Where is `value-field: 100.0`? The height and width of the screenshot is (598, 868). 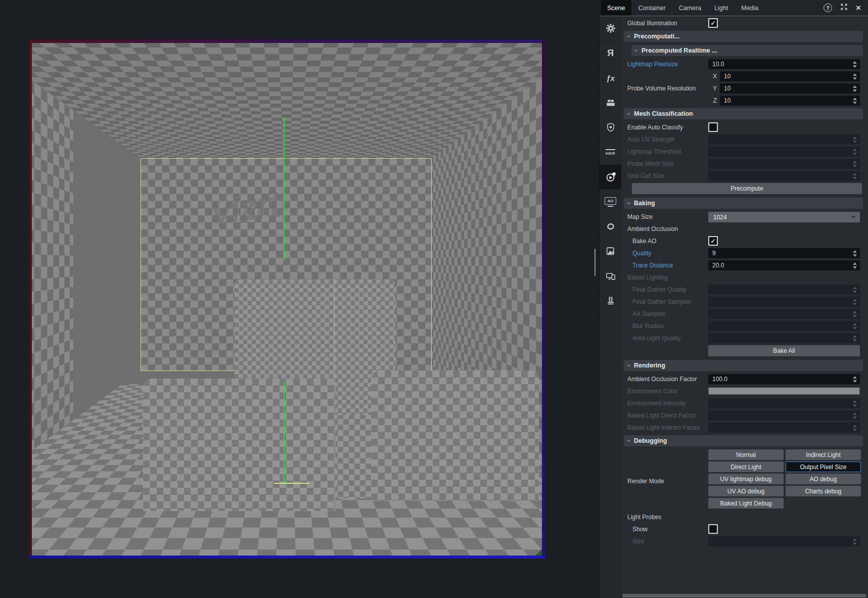
value-field: 100.0 is located at coordinates (784, 379).